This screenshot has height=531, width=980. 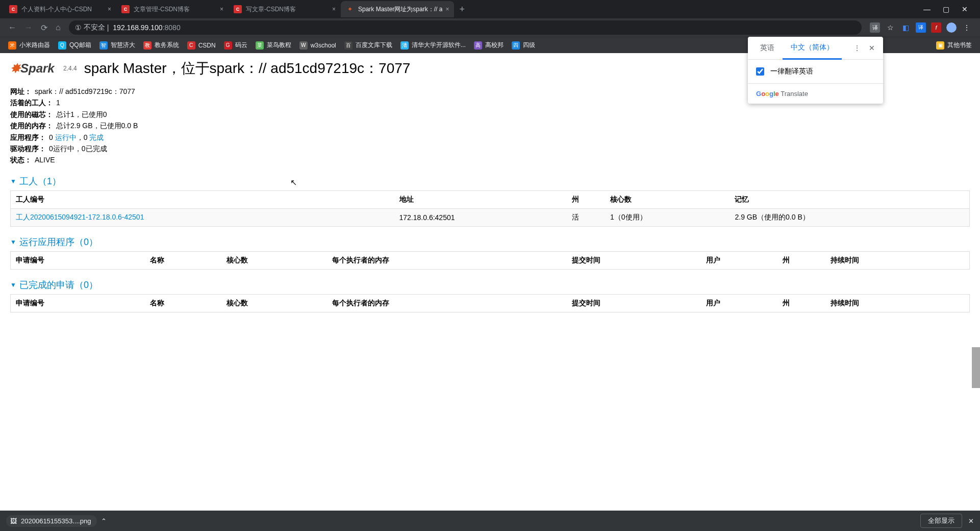 I want to click on translate-popup: 英语 中文（简体） ⋮ ✕ 一律翻译英语 Google Translate, so click(x=815, y=70).